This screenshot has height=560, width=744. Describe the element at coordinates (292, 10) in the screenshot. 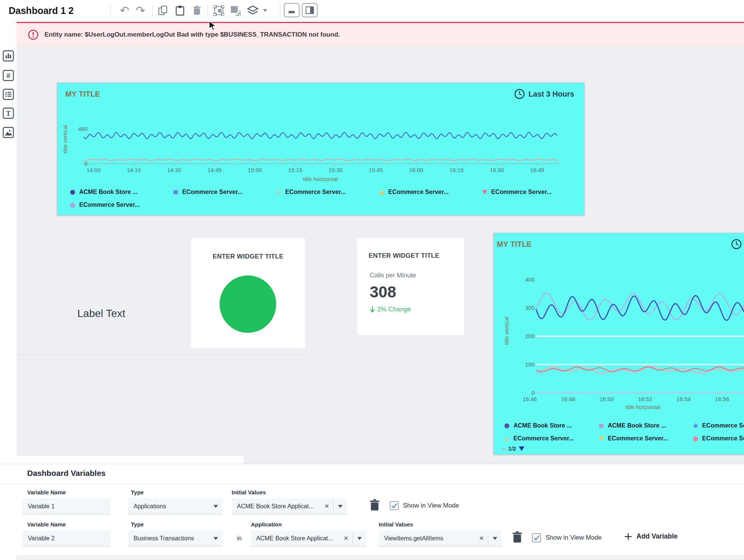

I see `toggle-bottom-panel-button` at that location.